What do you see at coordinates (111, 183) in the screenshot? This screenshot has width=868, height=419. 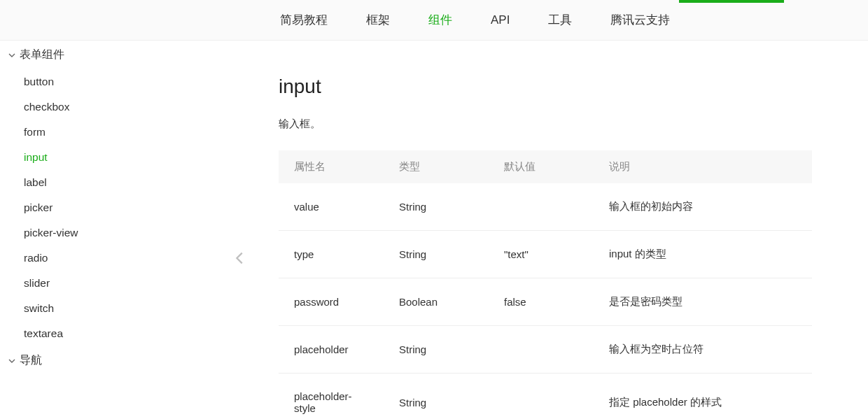 I see `sidebar-item-label: label` at bounding box center [111, 183].